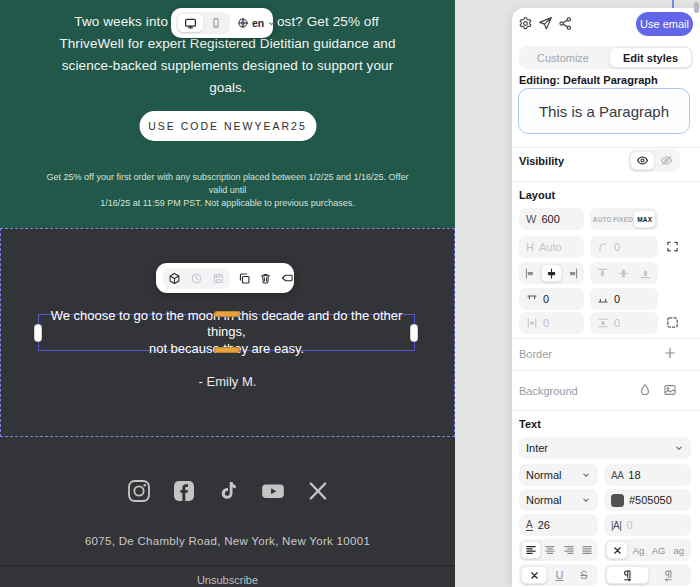  Describe the element at coordinates (534, 575) in the screenshot. I see `decoration-none-button` at that location.